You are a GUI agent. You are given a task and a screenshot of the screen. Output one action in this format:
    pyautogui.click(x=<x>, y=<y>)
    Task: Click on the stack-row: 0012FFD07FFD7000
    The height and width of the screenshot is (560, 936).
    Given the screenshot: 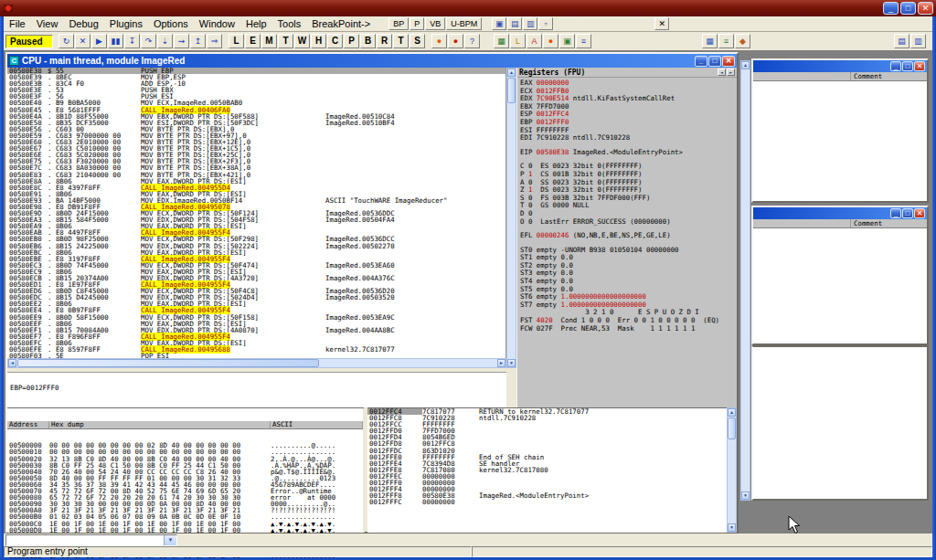 What is the action you would take?
    pyautogui.click(x=547, y=431)
    